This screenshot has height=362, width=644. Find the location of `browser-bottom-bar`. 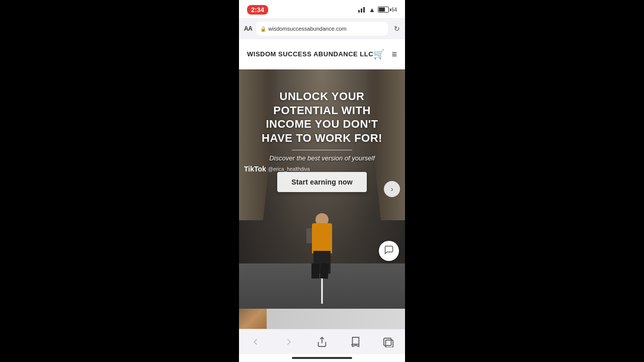

browser-bottom-bar is located at coordinates (322, 341).